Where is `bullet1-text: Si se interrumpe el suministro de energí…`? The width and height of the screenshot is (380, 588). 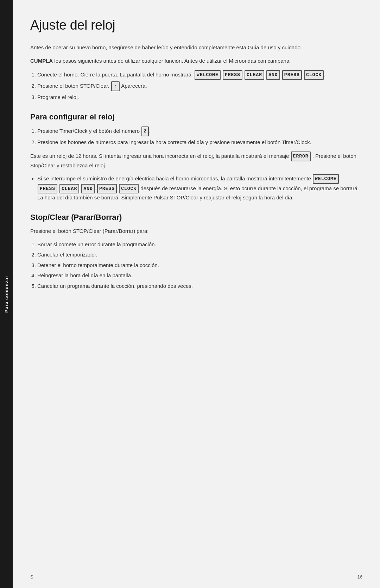 bullet1-text: Si se interrumpe el suministro de energí… is located at coordinates (174, 178).